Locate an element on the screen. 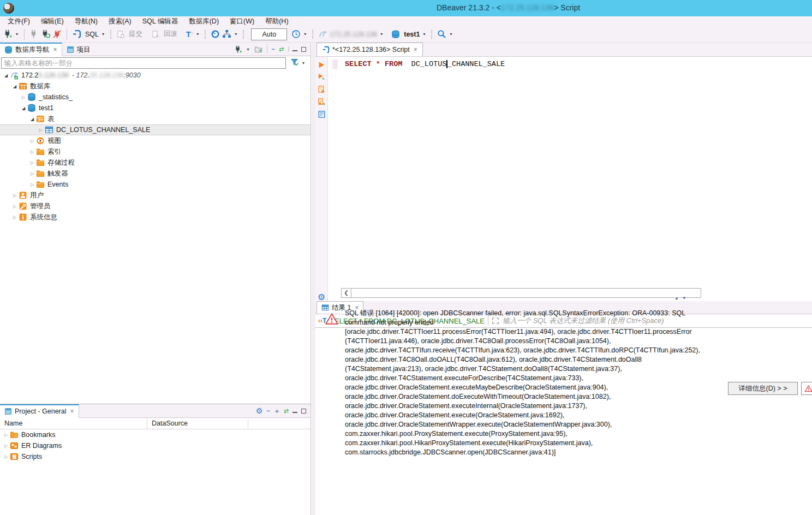 This screenshot has width=812, height=515. reconnect-button is located at coordinates (46, 34).